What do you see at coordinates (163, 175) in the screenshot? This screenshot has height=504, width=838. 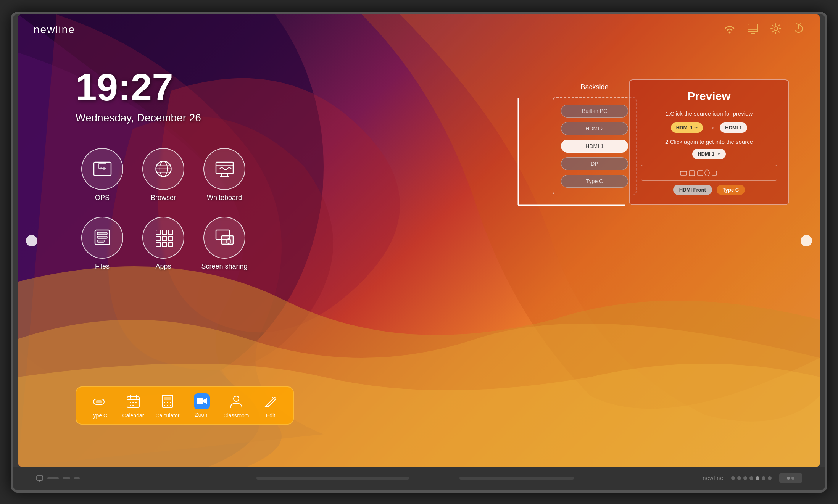 I see `app-browser: Browser` at bounding box center [163, 175].